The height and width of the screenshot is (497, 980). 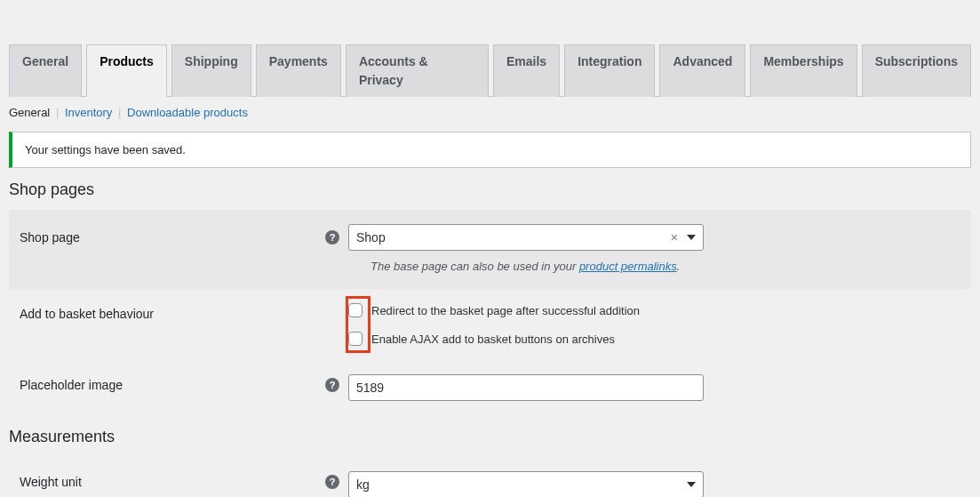 I want to click on placeholder-image-input, so click(x=526, y=388).